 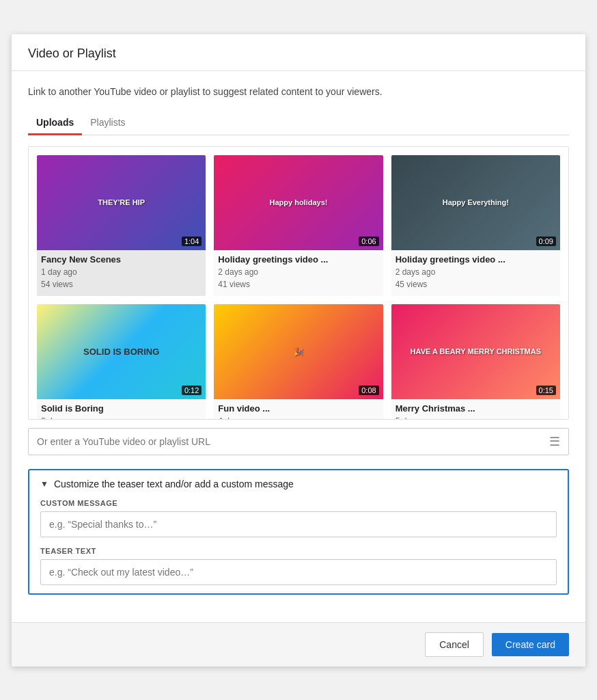 I want to click on video-title: Fancy New Scenes, so click(x=122, y=260).